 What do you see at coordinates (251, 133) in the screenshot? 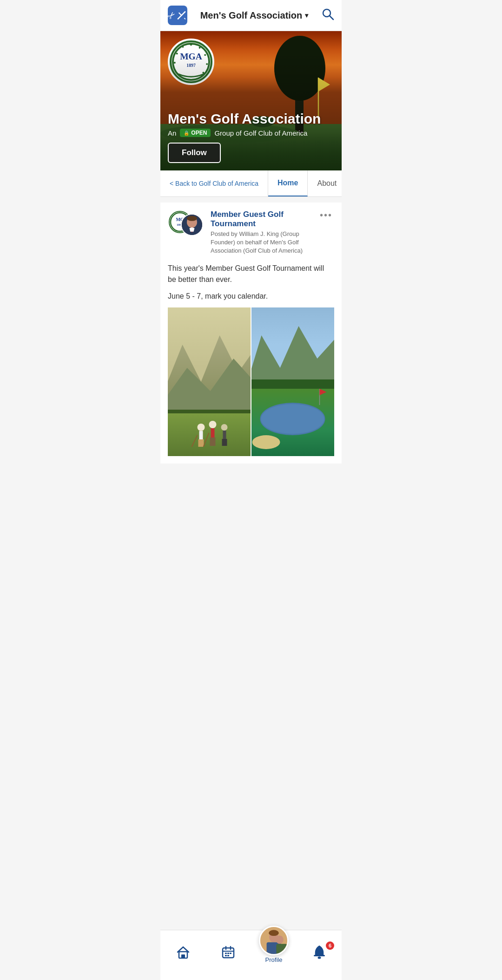
I see `hero-subtitle: An OPEN Group of Golf Club of America` at bounding box center [251, 133].